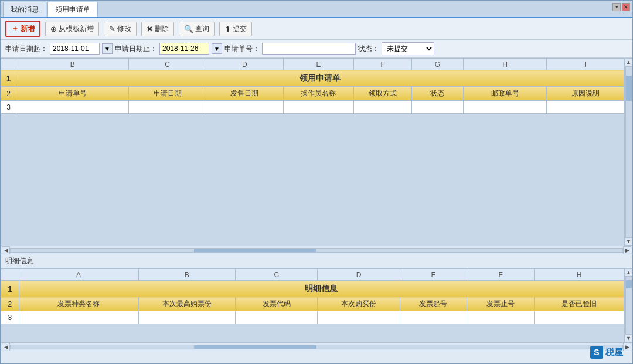 Image resolution: width=633 pixels, height=364 pixels. Describe the element at coordinates (256, 250) in the screenshot. I see `hscroll-thumb` at that location.